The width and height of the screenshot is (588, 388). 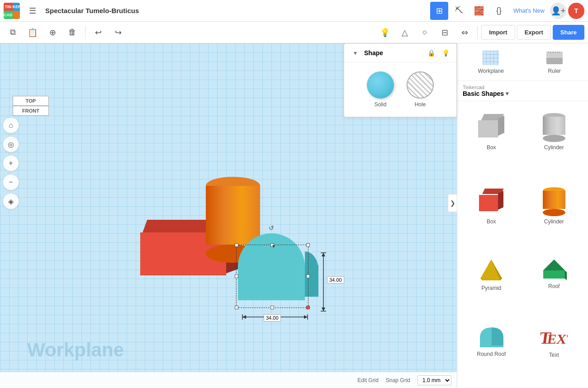 What do you see at coordinates (498, 33) in the screenshot?
I see `import-button: Import` at bounding box center [498, 33].